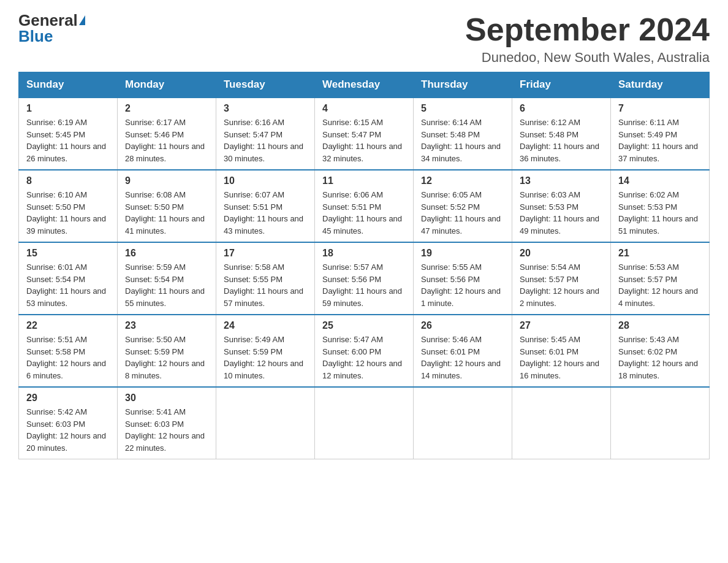  What do you see at coordinates (364, 278) in the screenshot?
I see `table-row: 15Sunrise: 6:01 AMSunset: 5:54 PMDayligh…` at bounding box center [364, 278].